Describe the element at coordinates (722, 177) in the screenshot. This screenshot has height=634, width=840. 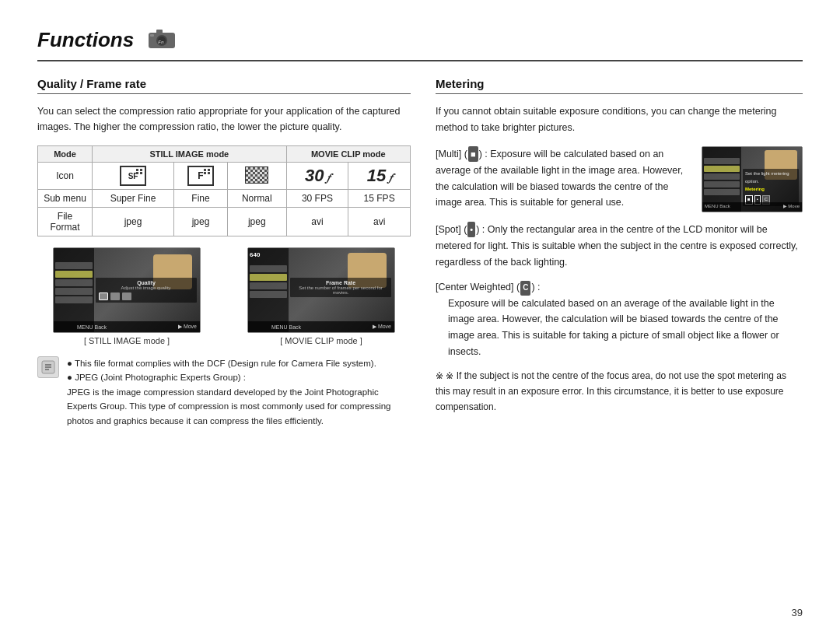
I see `ms-rows` at that location.